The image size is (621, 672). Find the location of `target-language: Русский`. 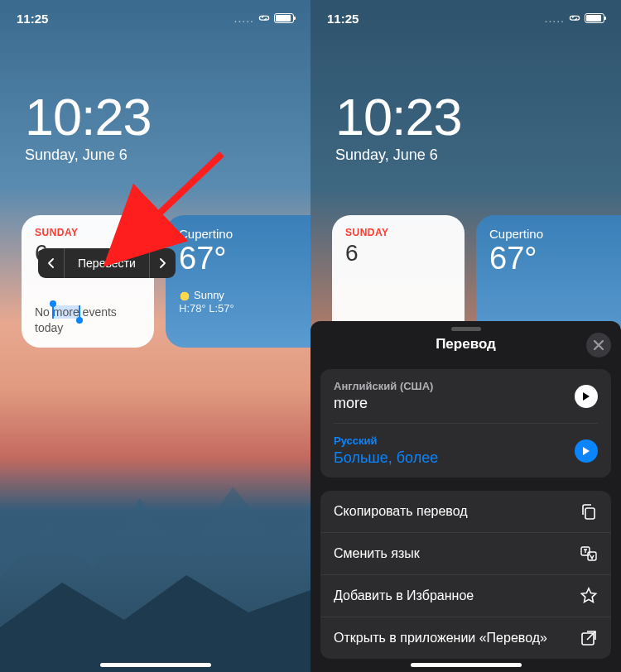

target-language: Русский is located at coordinates (386, 440).